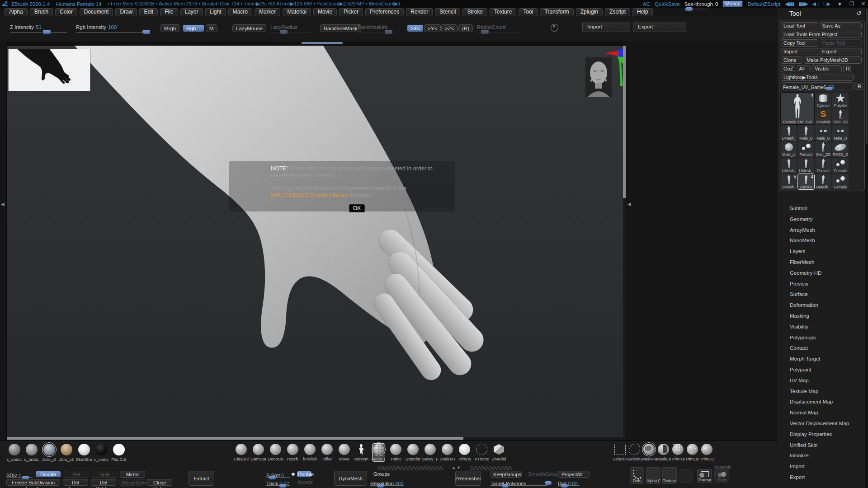 The image size is (868, 488). What do you see at coordinates (76, 474) in the screenshot?
I see `del-higher-button: Del Higher` at bounding box center [76, 474].